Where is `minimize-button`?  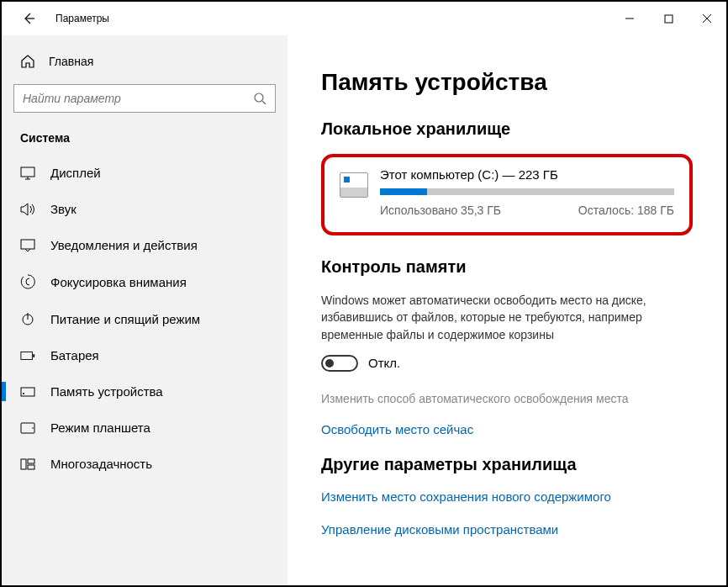
minimize-button is located at coordinates (630, 19).